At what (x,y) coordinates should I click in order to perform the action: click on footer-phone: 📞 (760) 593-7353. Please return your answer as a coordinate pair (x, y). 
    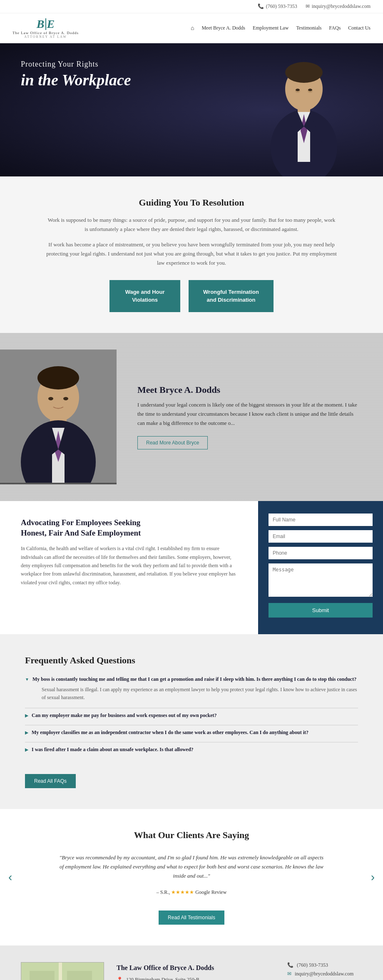
    Looking at the image, I should click on (325, 965).